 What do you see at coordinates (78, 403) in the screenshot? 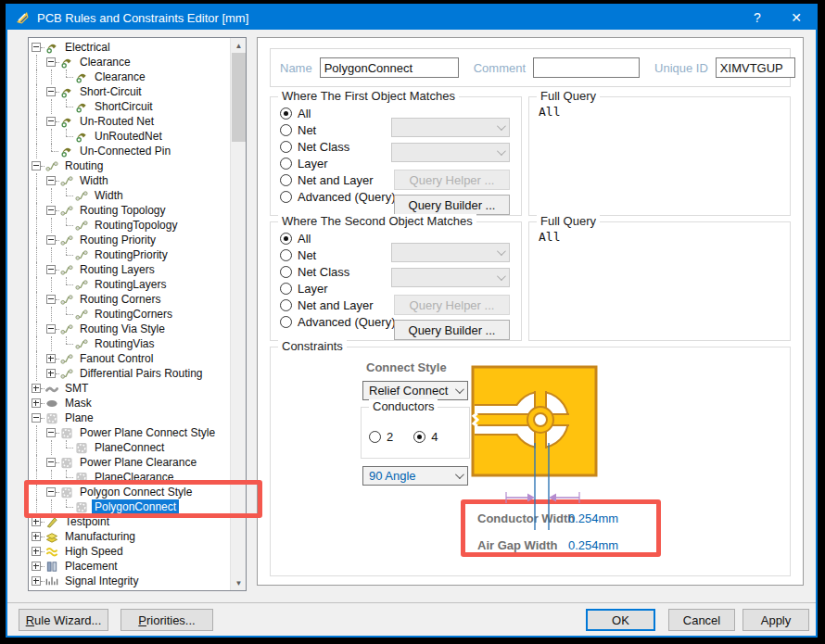
I see `tree-item-label: Mask` at bounding box center [78, 403].